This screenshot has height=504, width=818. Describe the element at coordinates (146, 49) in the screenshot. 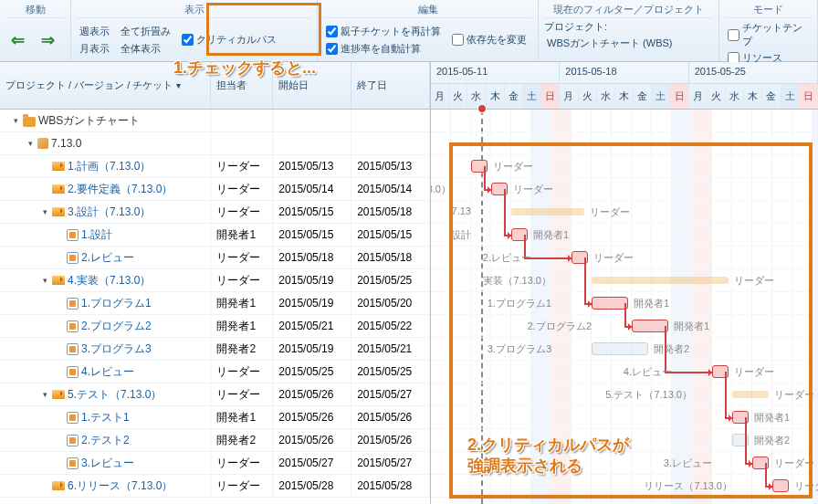

I see `expand-all-button: 全体表示` at that location.